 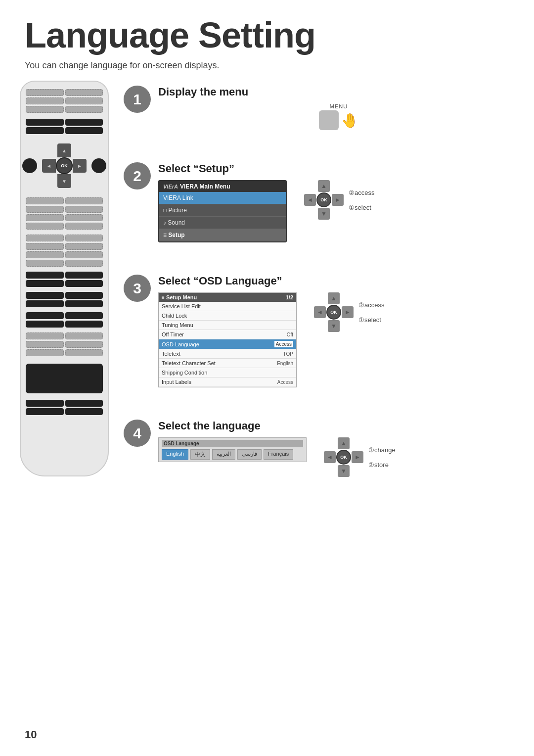 What do you see at coordinates (200, 454) in the screenshot?
I see `osd-lang-chinese: 中文` at bounding box center [200, 454].